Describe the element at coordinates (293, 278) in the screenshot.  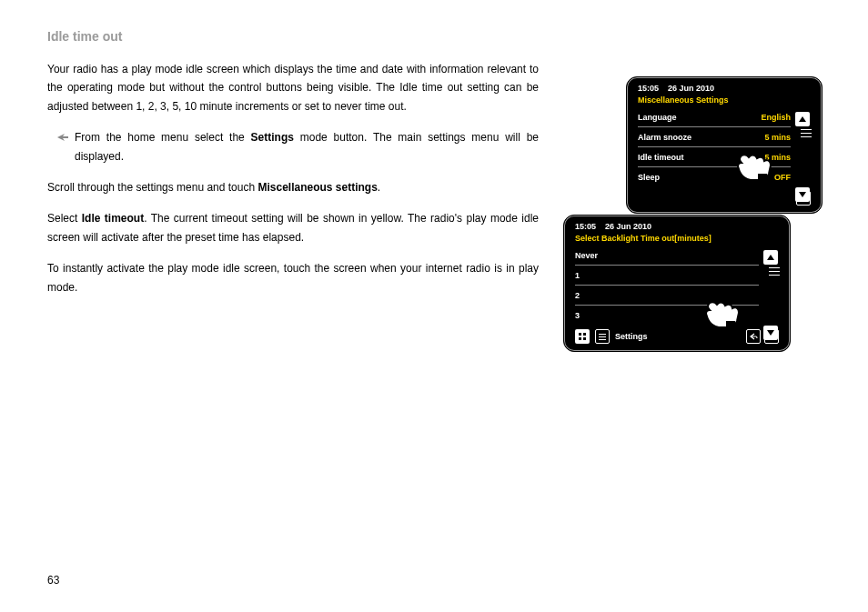
I see `paragraph-4: To instantly activate the play mode idle…` at that location.